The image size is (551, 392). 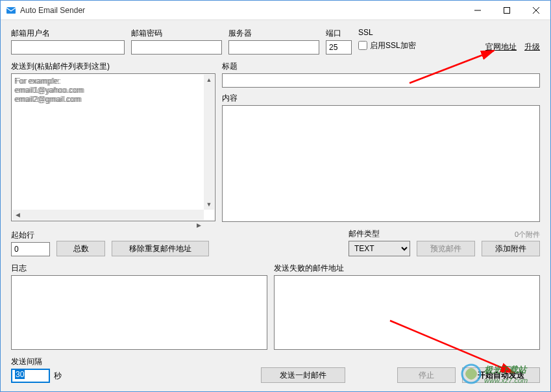 What do you see at coordinates (532, 47) in the screenshot?
I see `upgrade-link: 升级` at bounding box center [532, 47].